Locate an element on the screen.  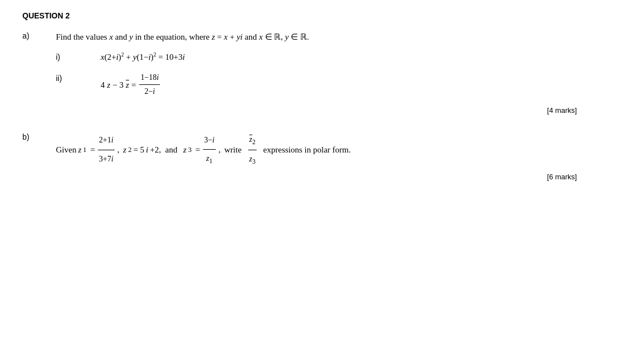
part-b: b) Given z1 = 2+1i 3+7i , z2 = 5i+2, and… is located at coordinates (322, 159).